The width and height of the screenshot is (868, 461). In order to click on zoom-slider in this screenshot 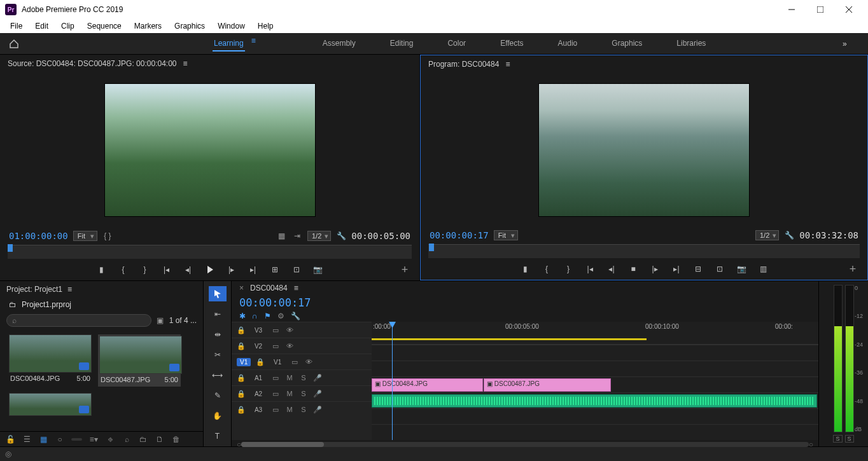, I will do `click(76, 439)`.